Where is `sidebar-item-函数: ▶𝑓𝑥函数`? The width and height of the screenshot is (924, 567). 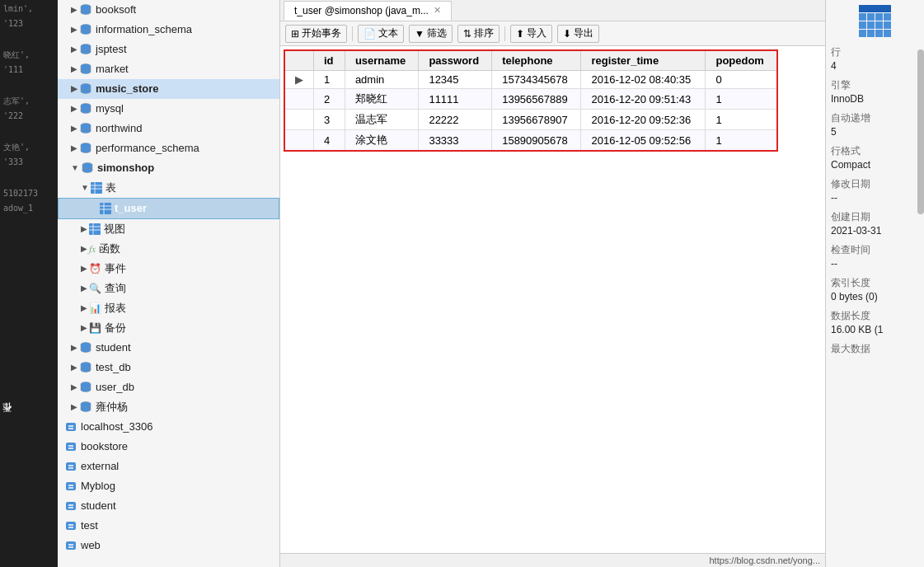
sidebar-item-函数: ▶𝑓𝑥函数 is located at coordinates (168, 249).